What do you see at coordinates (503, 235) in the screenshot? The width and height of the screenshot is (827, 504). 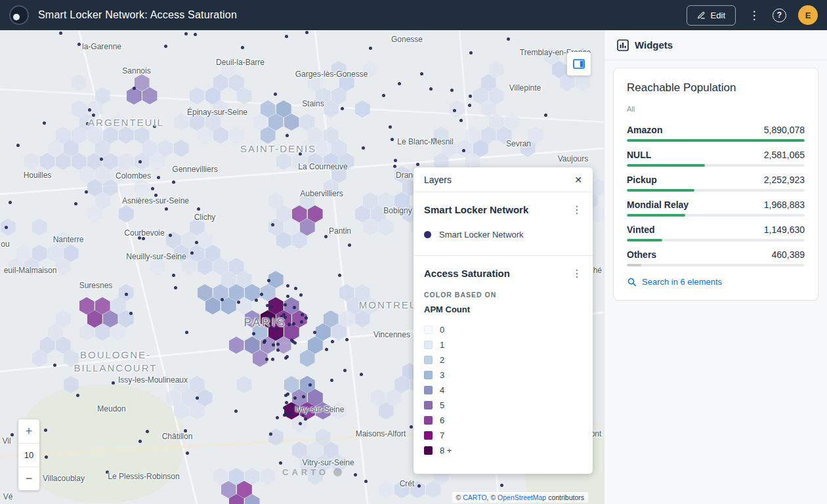 I see `layer-legend-row: Smart Locker Network` at bounding box center [503, 235].